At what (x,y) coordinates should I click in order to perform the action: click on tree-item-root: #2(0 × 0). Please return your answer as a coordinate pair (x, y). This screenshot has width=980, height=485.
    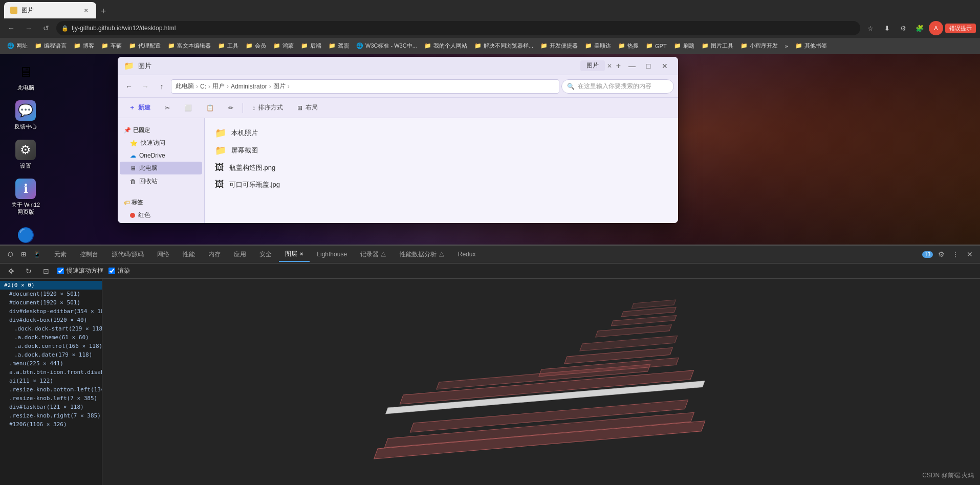
    Looking at the image, I should click on (51, 285).